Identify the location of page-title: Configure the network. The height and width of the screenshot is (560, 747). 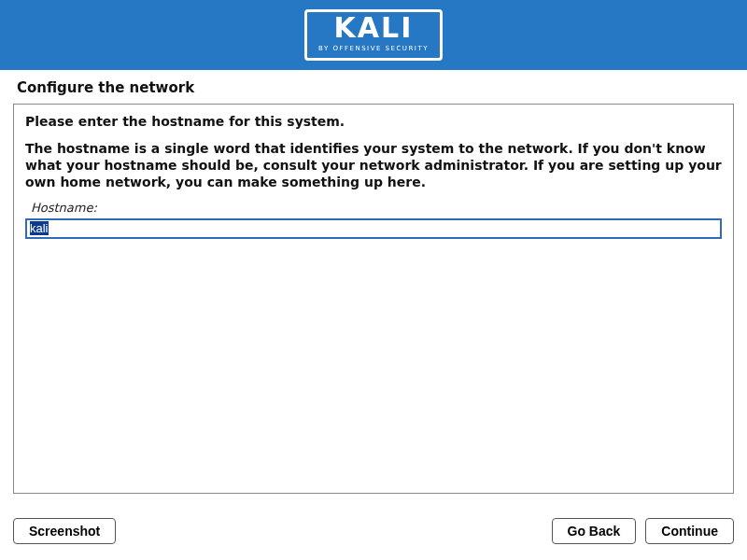
(374, 87).